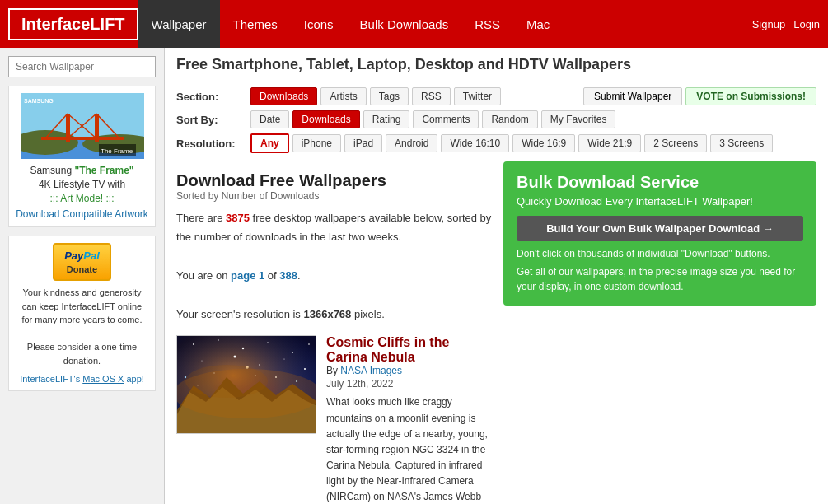 The image size is (828, 504). Describe the element at coordinates (389, 96) in the screenshot. I see `section-tags: Tags` at that location.